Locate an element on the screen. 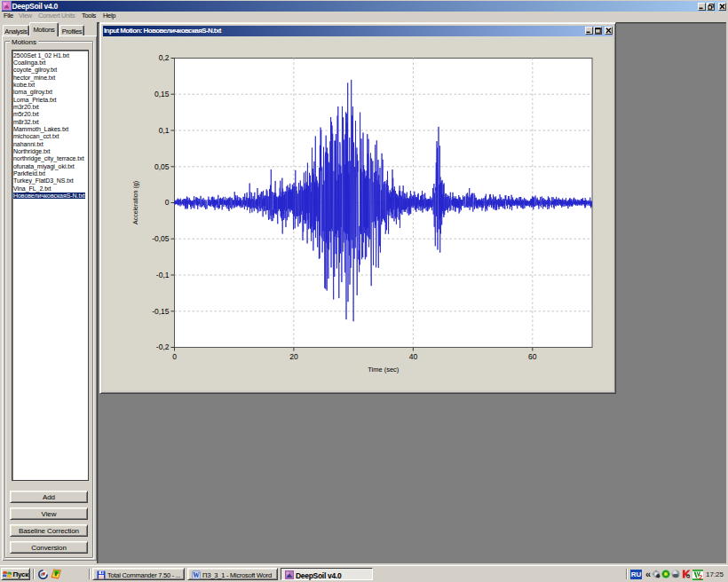 The height and width of the screenshot is (582, 728). svg-text: 60 is located at coordinates (533, 357).